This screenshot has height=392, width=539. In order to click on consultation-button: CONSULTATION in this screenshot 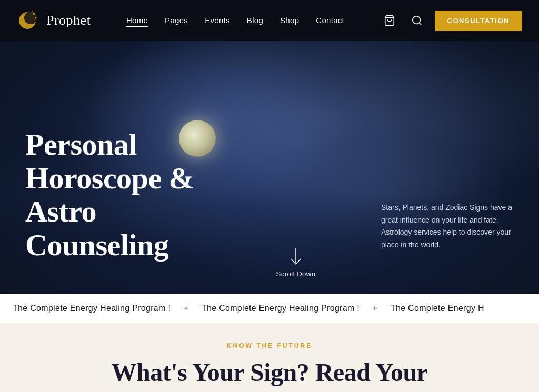, I will do `click(478, 21)`.